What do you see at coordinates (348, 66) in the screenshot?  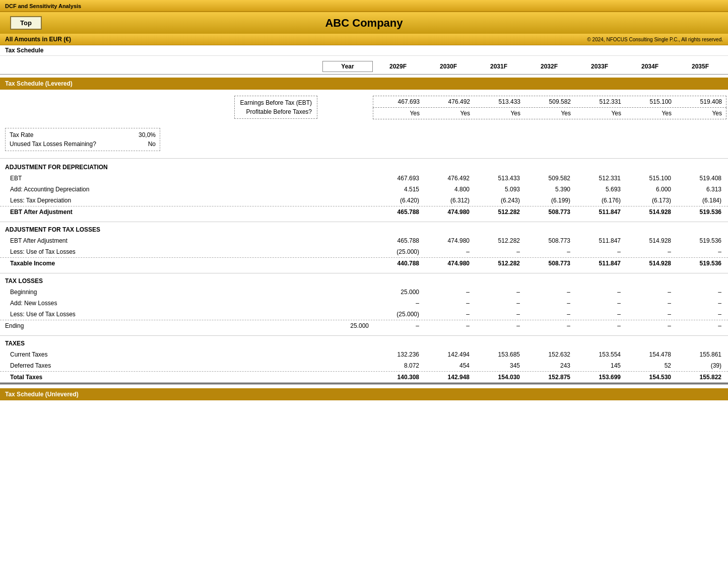 I see `year-label-cell: Year` at bounding box center [348, 66].